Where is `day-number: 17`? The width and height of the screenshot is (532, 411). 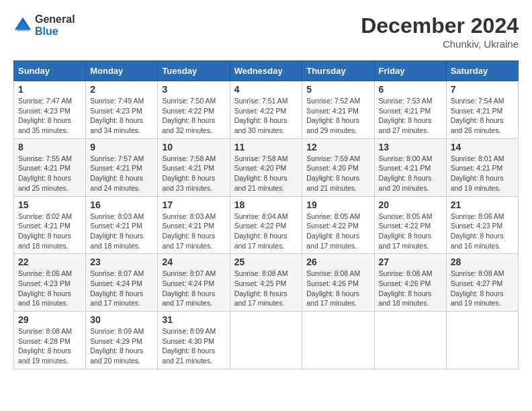
day-number: 17 is located at coordinates (193, 205).